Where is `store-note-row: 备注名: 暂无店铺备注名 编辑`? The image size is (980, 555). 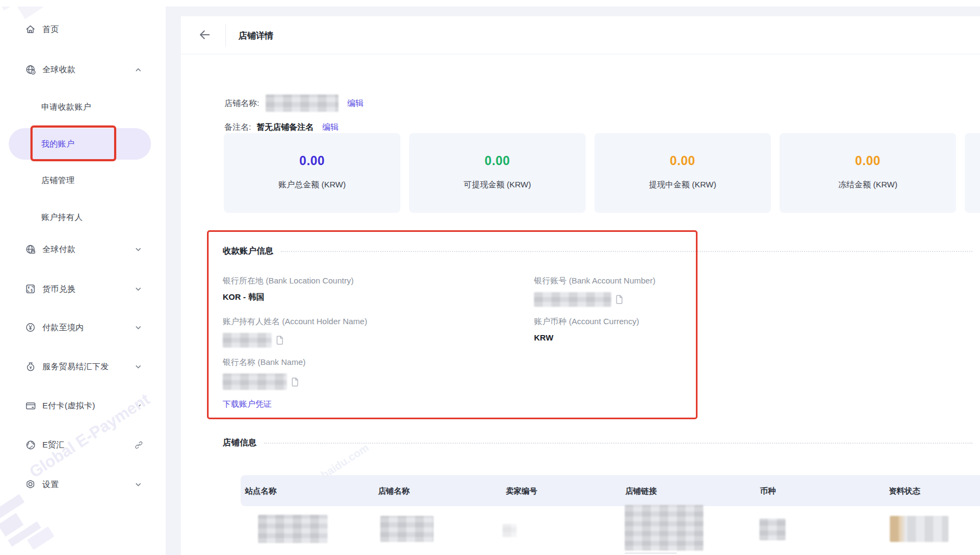
store-note-row: 备注名: 暂无店铺备注名 编辑 is located at coordinates (281, 127).